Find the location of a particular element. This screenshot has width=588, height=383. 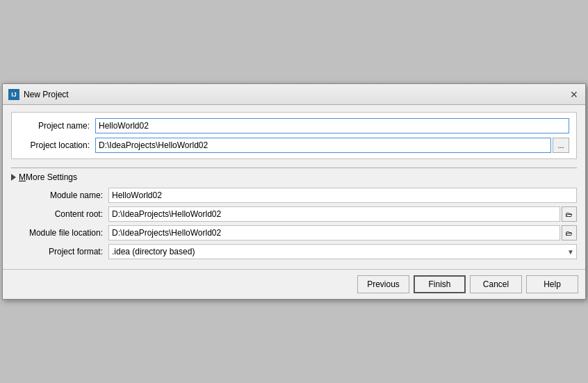

project-info-section: Project name: Project location: ... is located at coordinates (294, 136).